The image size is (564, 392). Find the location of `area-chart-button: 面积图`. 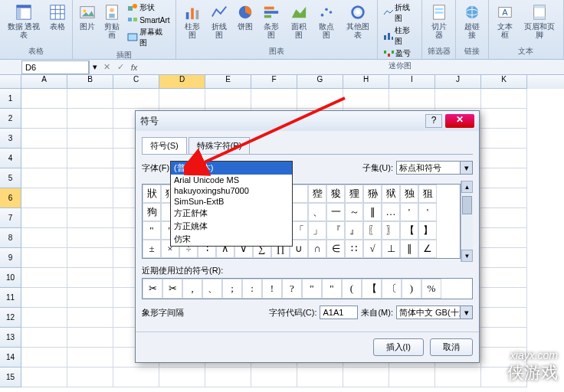

area-chart-button: 面积图 is located at coordinates (299, 21).